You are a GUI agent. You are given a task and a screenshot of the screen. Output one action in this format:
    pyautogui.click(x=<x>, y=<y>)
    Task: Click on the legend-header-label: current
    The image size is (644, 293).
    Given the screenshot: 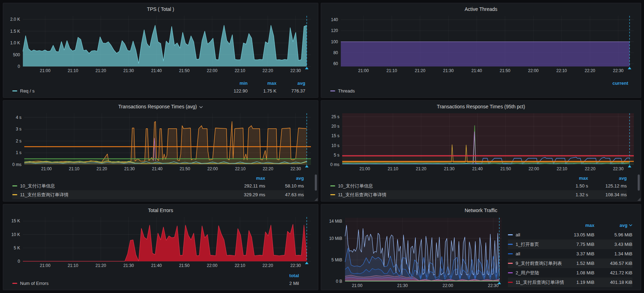 What is the action you would take?
    pyautogui.click(x=620, y=83)
    